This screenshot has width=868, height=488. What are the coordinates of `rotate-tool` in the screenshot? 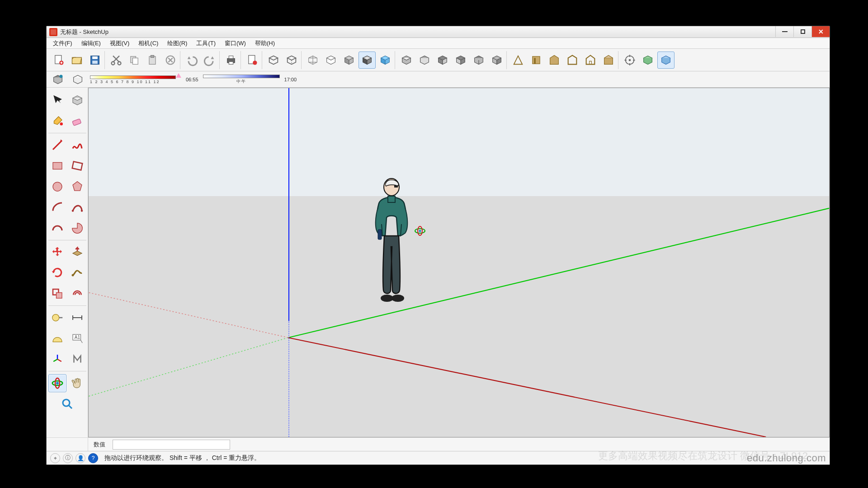 It's located at (57, 273).